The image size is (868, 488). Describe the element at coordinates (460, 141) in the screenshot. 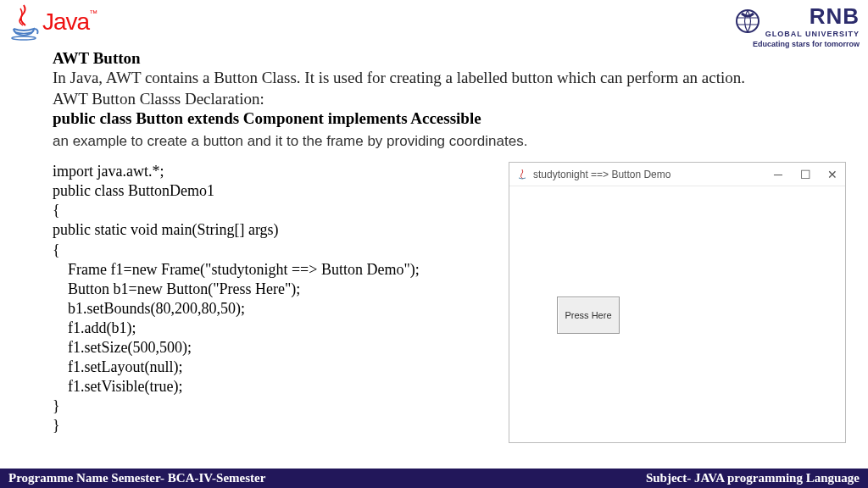

I see `example-description: an example to create a button and it to …` at that location.